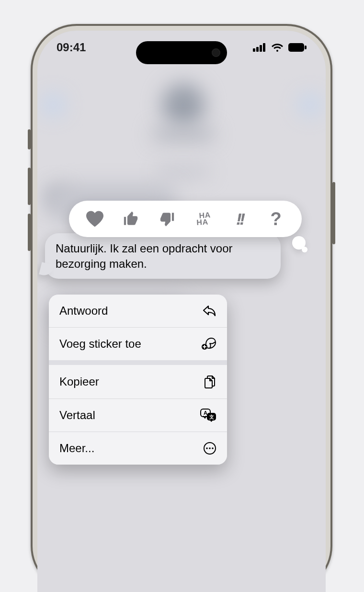 Image resolution: width=364 pixels, height=592 pixels. I want to click on svg-text: 文, so click(212, 417).